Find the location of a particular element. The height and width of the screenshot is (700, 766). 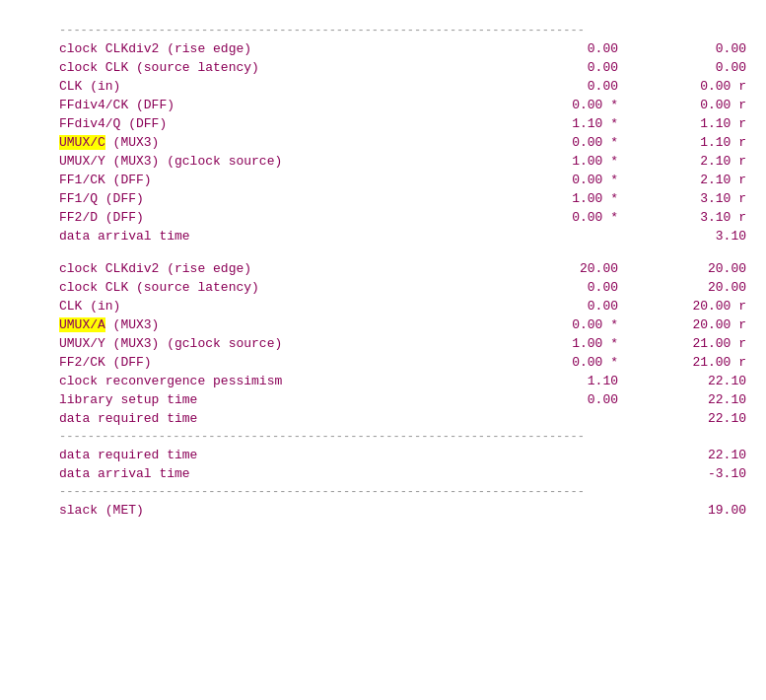

point-text: FFdiv4/CK (DFF) is located at coordinates (116, 105).